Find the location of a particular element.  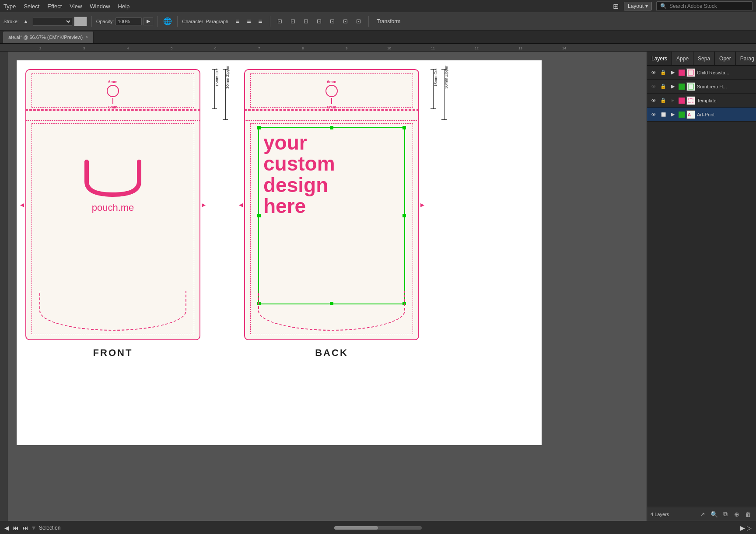

front-pouch: 6mm 6mm ◂ ▸ is located at coordinates (113, 205).